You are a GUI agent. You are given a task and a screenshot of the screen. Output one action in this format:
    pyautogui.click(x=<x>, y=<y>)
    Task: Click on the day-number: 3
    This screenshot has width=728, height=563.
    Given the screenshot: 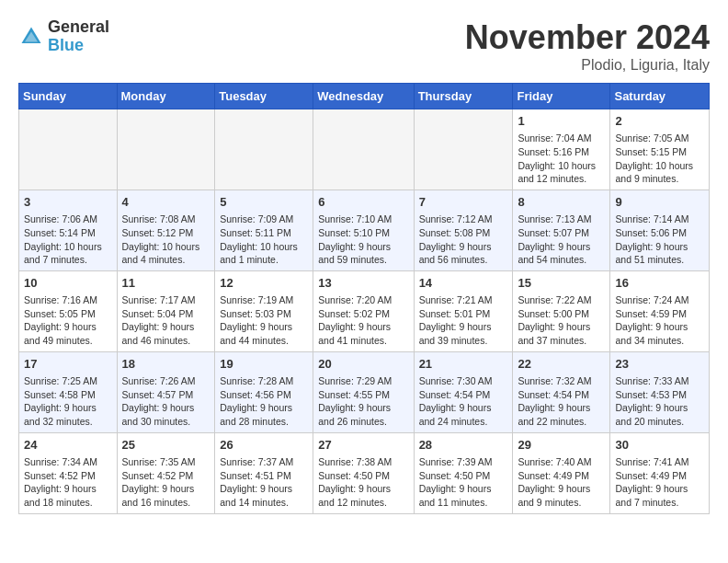 What is the action you would take?
    pyautogui.click(x=68, y=202)
    